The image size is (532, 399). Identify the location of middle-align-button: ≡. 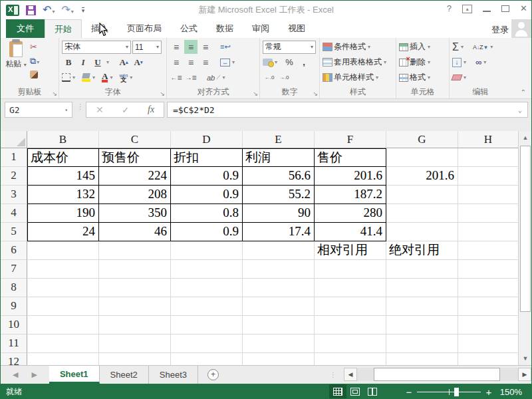
(191, 47).